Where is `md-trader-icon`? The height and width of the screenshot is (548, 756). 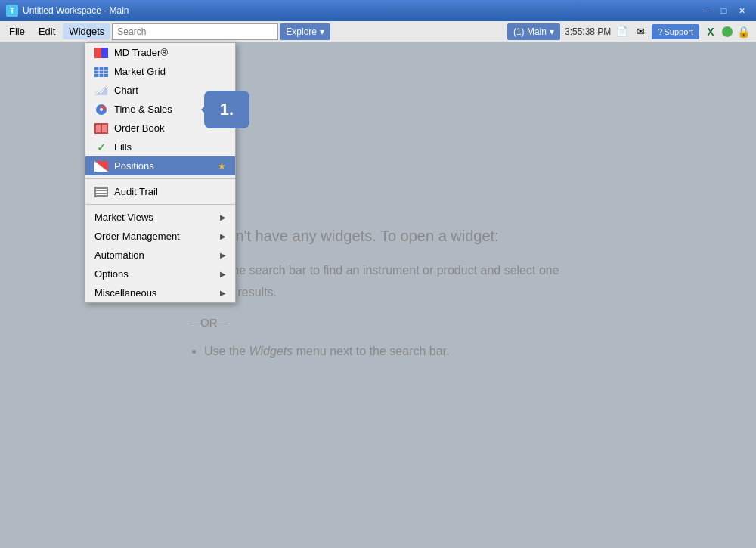 md-trader-icon is located at coordinates (101, 53).